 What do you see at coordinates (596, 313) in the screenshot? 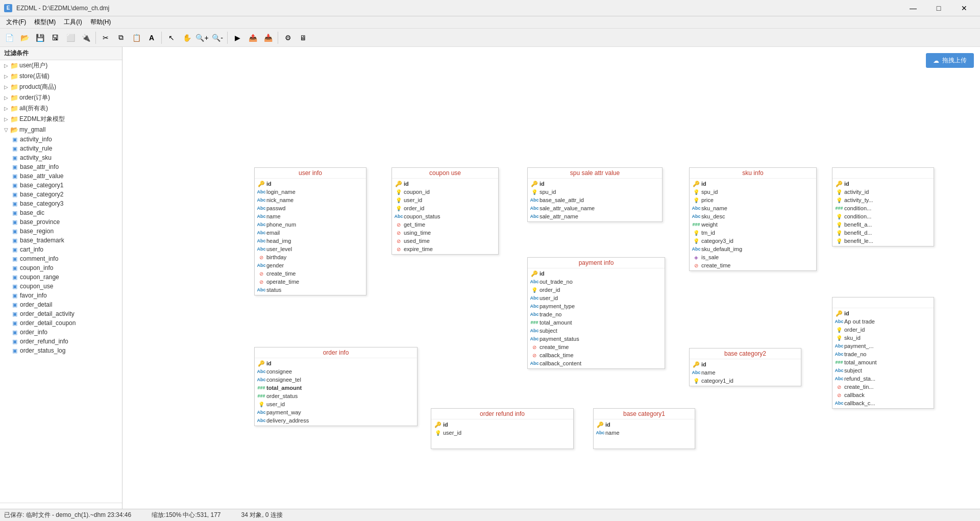
I see `table-payment-info: payment info 🔑id Abcout_trade_no 💡order_…` at bounding box center [596, 313].